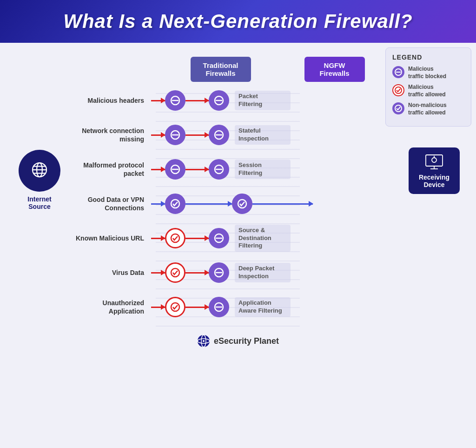 Image resolution: width=476 pixels, height=448 pixels. What do you see at coordinates (263, 169) in the screenshot?
I see `right-label: Session Filtering` at bounding box center [263, 169].